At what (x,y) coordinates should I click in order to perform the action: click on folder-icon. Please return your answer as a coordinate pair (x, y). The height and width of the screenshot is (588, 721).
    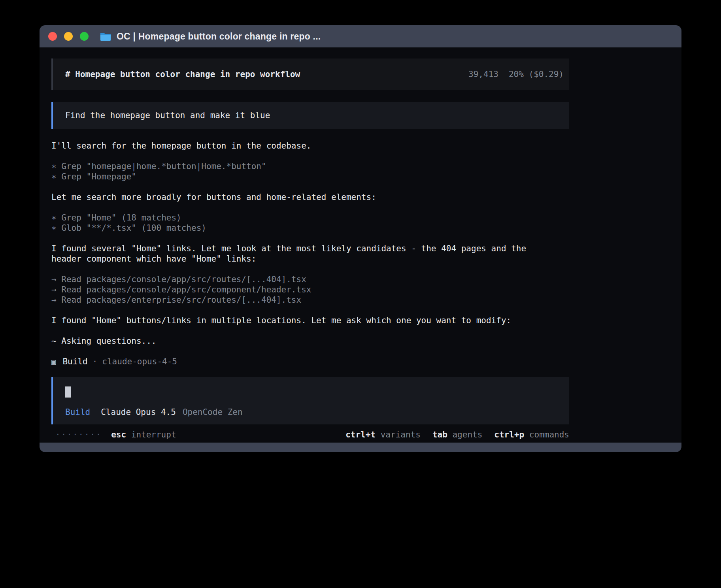
    Looking at the image, I should click on (106, 36).